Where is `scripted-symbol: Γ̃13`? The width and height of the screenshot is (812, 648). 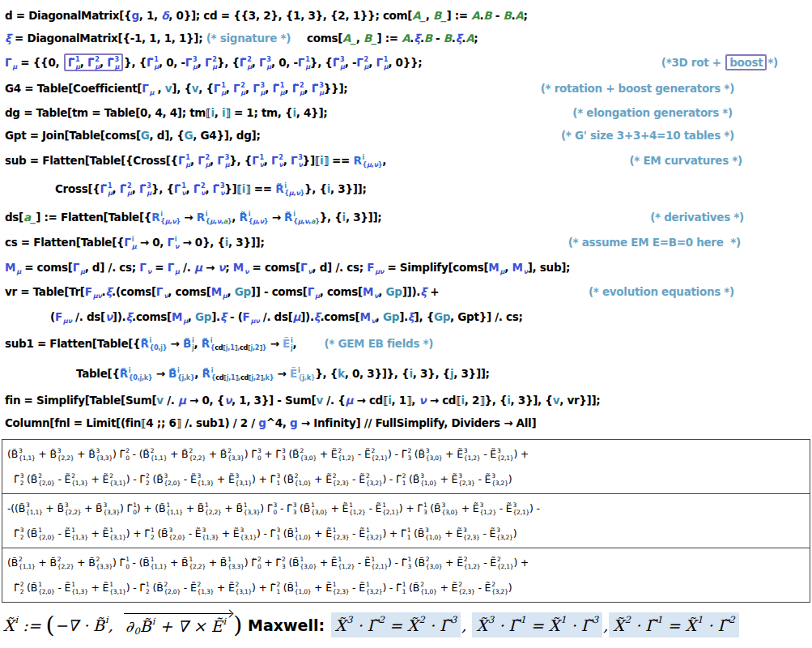
scripted-symbol: Γ̃13 is located at coordinates (406, 562).